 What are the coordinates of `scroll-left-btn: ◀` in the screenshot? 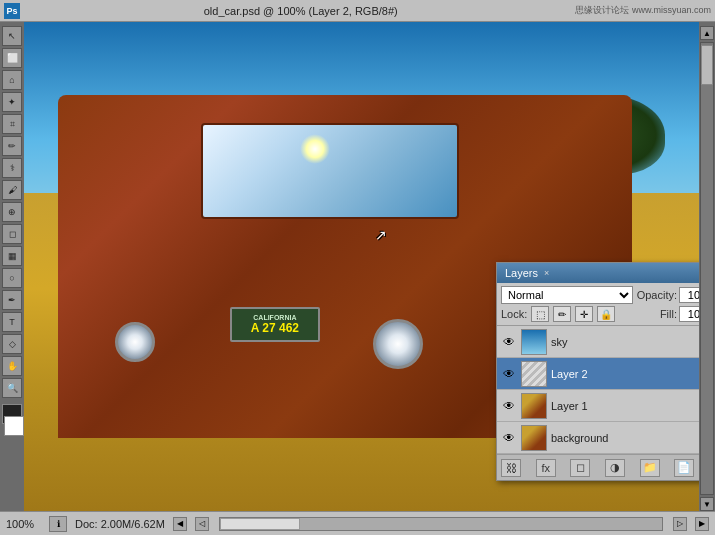 It's located at (180, 524).